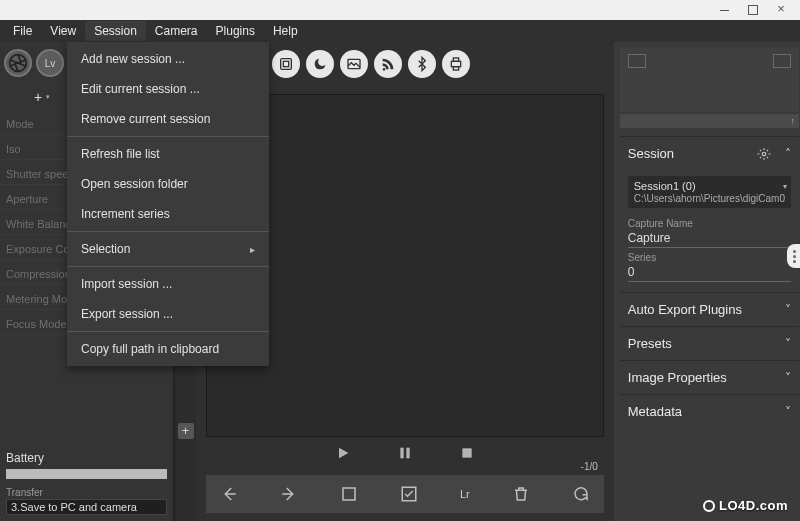 The height and width of the screenshot is (521, 800). Describe the element at coordinates (781, 10) in the screenshot. I see `window-close-button: ×` at that location.